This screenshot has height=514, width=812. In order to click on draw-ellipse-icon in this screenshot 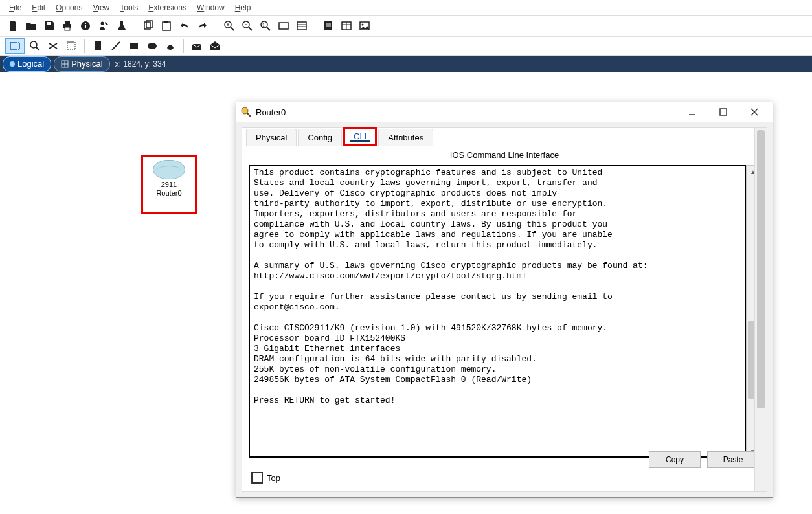, I will do `click(152, 46)`.